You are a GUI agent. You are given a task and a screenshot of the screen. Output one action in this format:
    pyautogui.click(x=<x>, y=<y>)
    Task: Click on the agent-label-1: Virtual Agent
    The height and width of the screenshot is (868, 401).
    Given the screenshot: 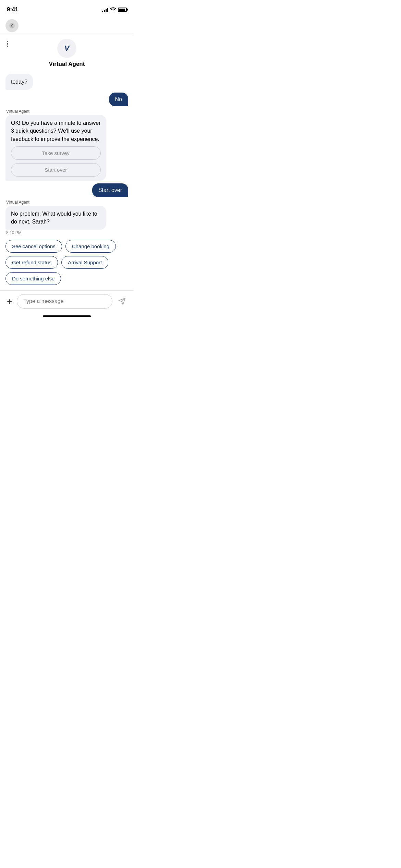 What is the action you would take?
    pyautogui.click(x=67, y=111)
    